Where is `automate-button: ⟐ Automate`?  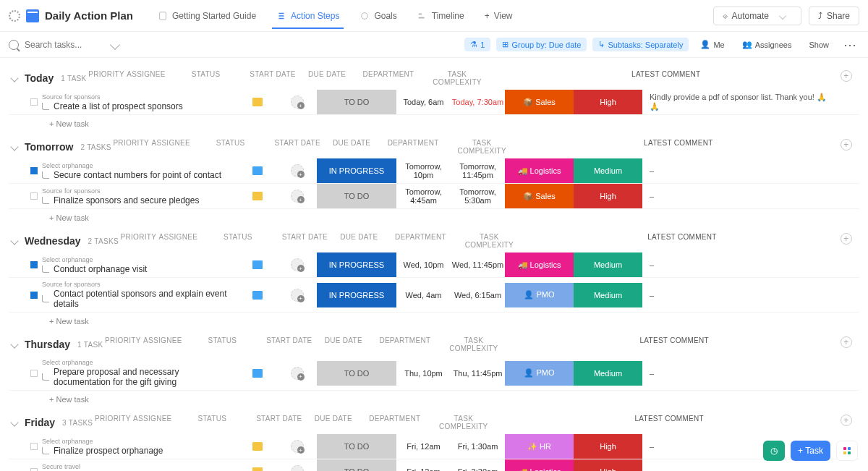
automate-button: ⟐ Automate is located at coordinates (757, 16).